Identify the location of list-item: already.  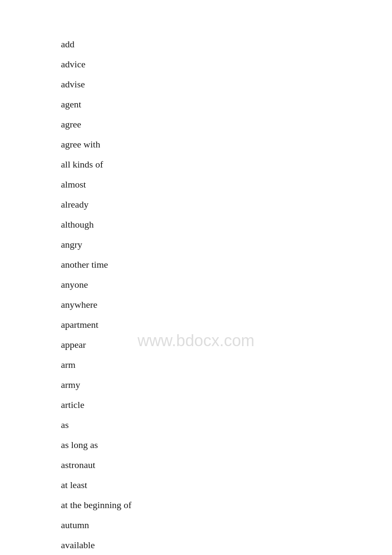
(227, 205).